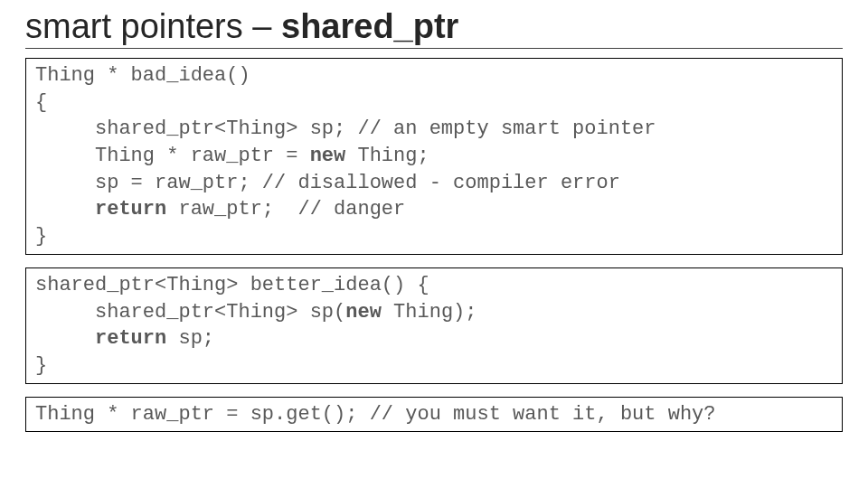 The width and height of the screenshot is (868, 488). Describe the element at coordinates (370, 26) in the screenshot. I see `title-bold: shared_ptr` at that location.